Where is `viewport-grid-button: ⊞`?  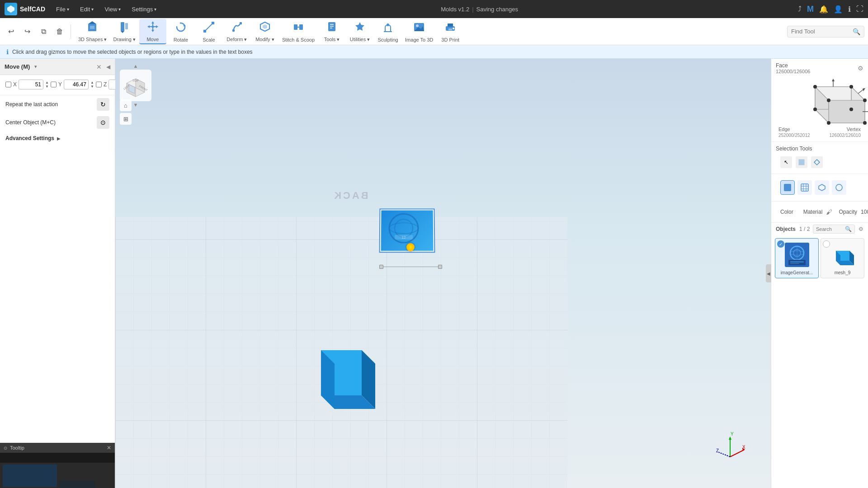 viewport-grid-button: ⊞ is located at coordinates (126, 119).